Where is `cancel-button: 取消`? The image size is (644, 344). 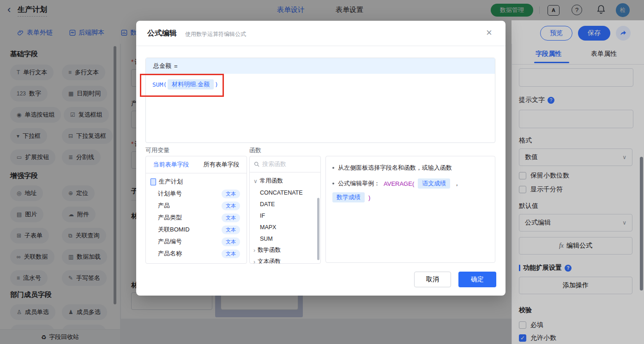 cancel-button: 取消 is located at coordinates (433, 279).